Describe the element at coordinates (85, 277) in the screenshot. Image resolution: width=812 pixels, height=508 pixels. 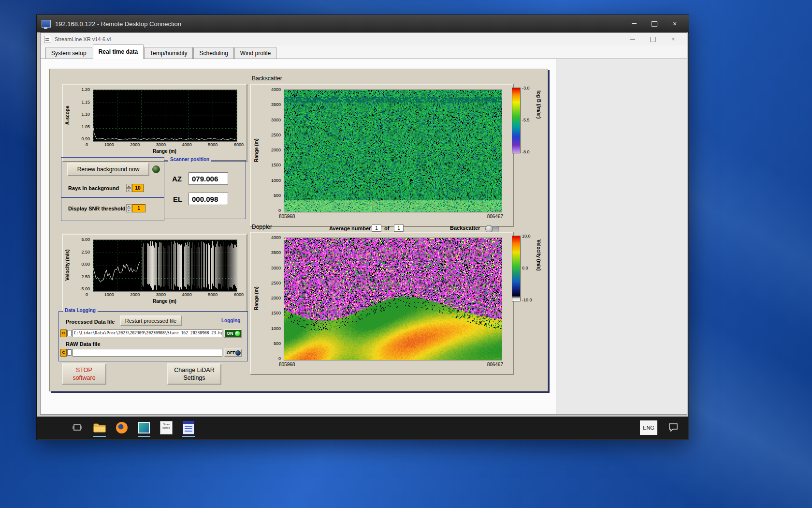
I see `tick-label: -2.50` at that location.